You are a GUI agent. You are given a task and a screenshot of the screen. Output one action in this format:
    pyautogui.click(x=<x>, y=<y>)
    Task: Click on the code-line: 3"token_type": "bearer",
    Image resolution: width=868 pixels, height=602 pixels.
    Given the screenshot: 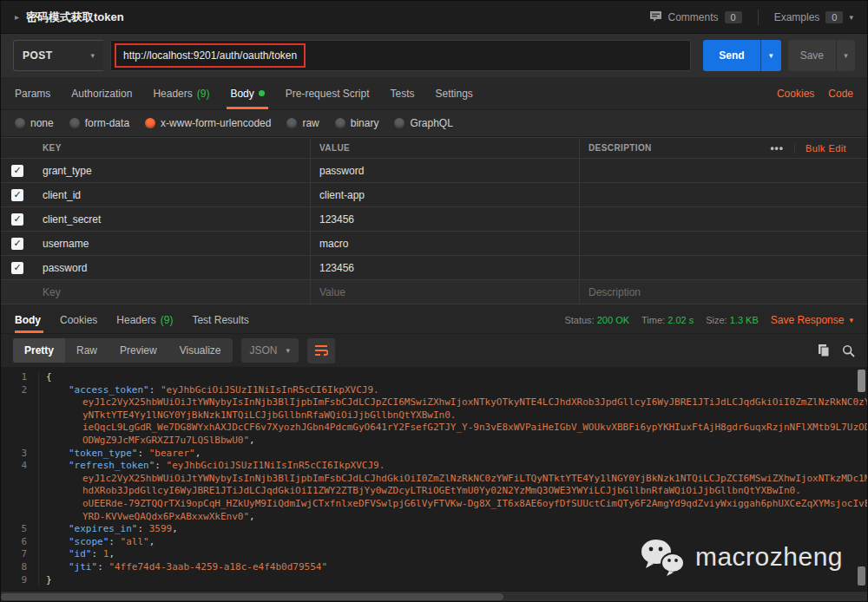 What is the action you would take?
    pyautogui.click(x=434, y=455)
    